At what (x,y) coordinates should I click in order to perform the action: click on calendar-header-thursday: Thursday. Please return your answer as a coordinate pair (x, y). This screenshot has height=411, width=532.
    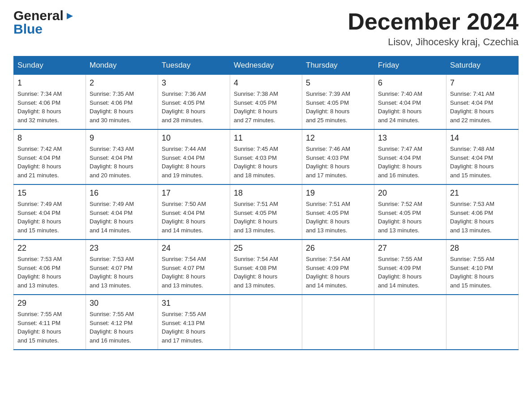
    Looking at the image, I should click on (339, 65).